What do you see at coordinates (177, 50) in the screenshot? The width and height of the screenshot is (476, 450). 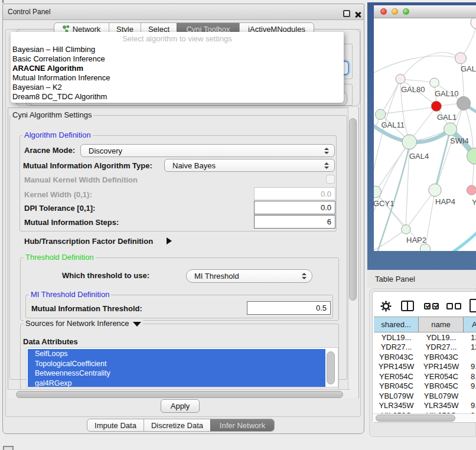 I see `algorithm-popup-item: Bayesian – Hill Climbing` at bounding box center [177, 50].